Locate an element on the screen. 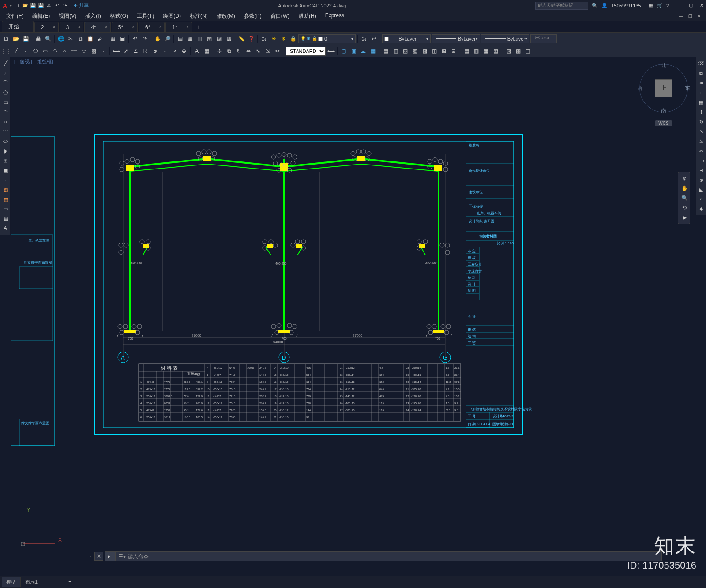  menu-express: Express is located at coordinates (334, 16).